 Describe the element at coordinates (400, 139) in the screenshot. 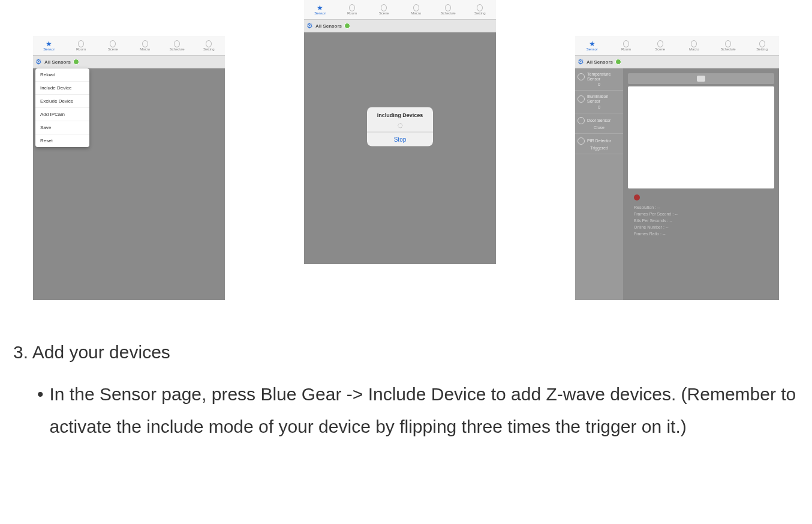

I see `stop-button: Stop` at that location.